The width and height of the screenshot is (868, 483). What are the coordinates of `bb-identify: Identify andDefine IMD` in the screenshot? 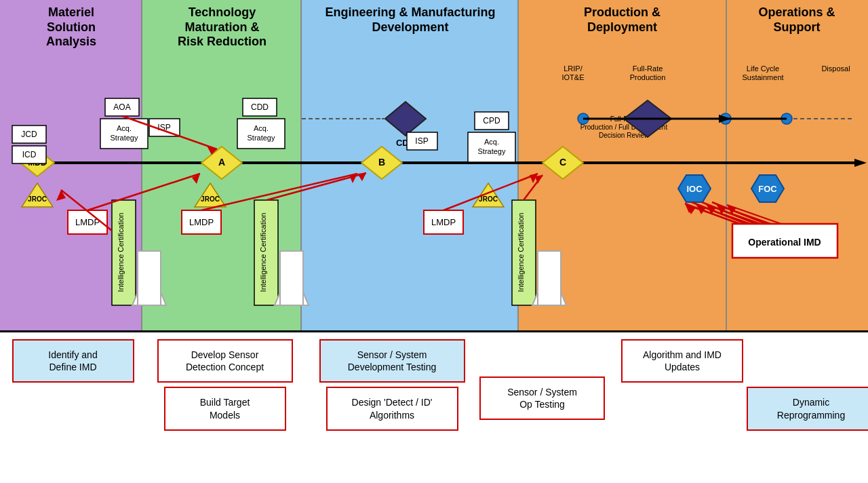 It's located at (73, 361).